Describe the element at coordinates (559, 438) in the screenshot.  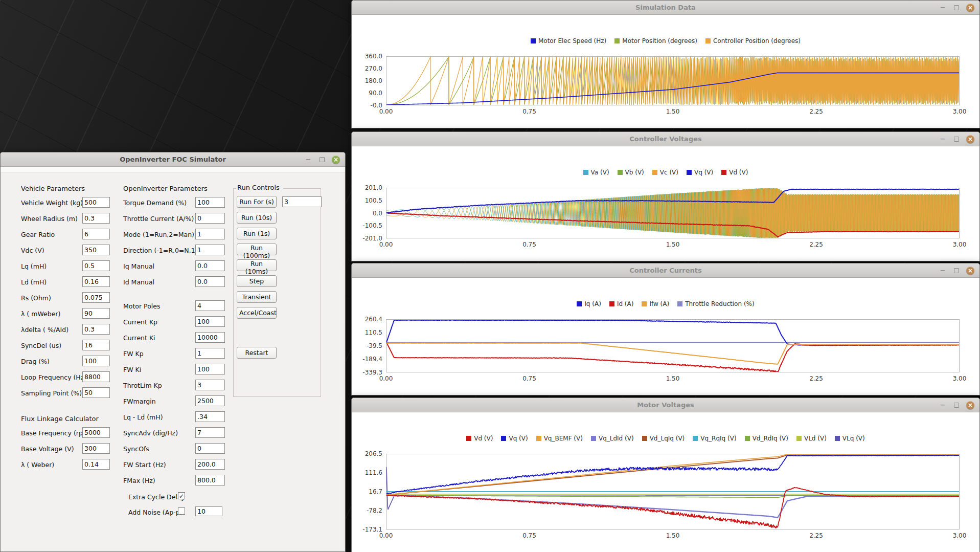
I see `legend-item-vq-bemf-v: Vq_BEMF (V)` at that location.